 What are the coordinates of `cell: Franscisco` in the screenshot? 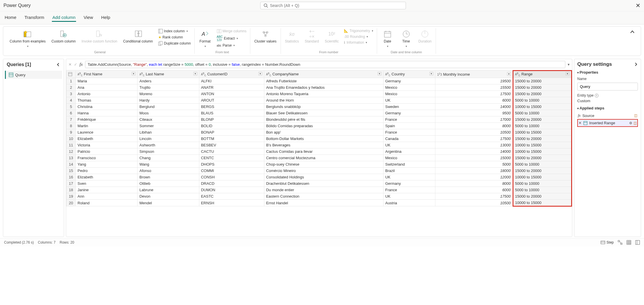 It's located at (107, 158).